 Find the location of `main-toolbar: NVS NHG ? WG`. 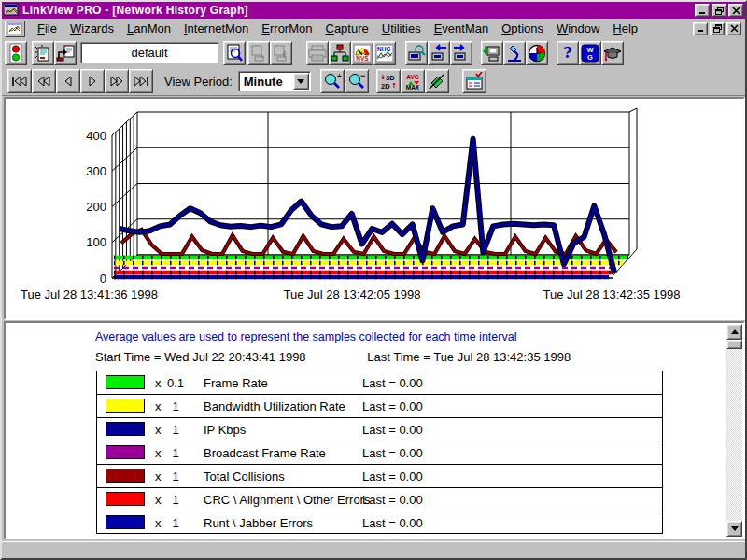

main-toolbar: NVS NHG ? WG is located at coordinates (374, 52).